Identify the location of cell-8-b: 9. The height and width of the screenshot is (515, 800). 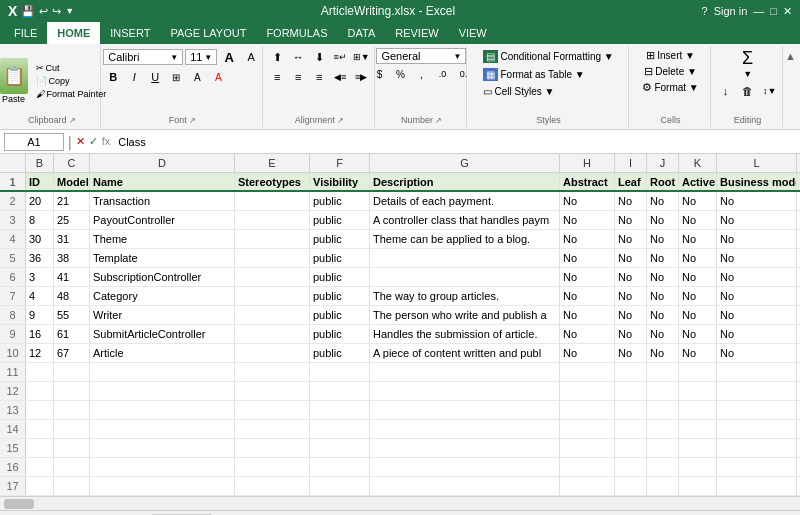
(40, 315).